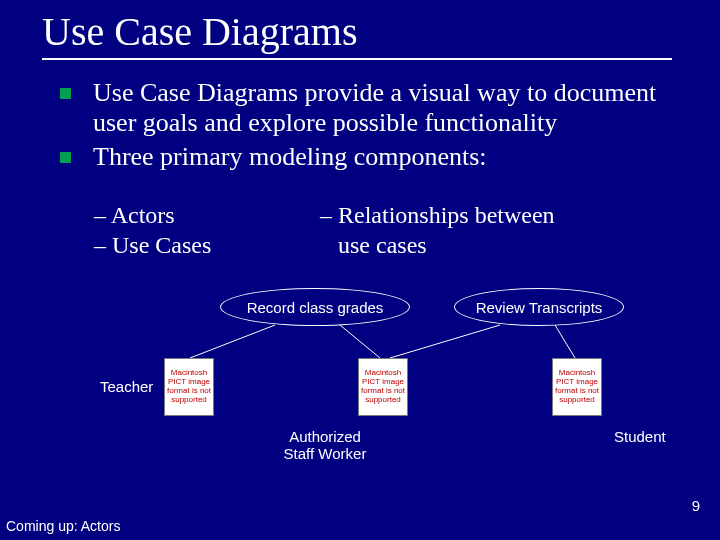  Describe the element at coordinates (316, 308) in the screenshot. I see `use-case-label: Record class grades` at that location.